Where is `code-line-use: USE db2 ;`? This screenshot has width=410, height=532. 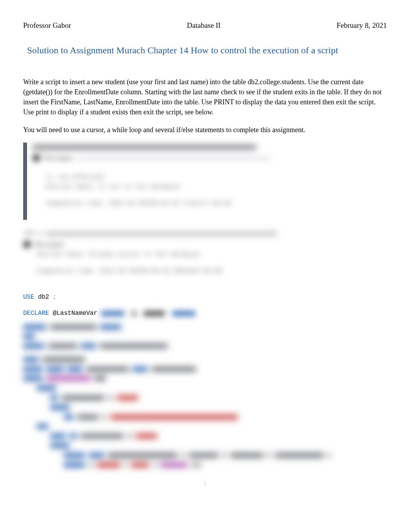
code-line-use: USE db2 ; is located at coordinates (205, 297).